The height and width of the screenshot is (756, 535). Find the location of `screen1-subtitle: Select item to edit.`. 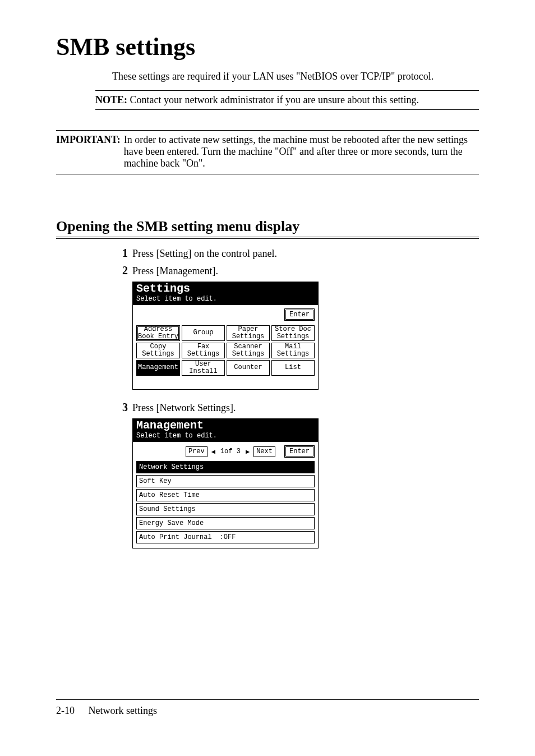

screen1-subtitle: Select item to edit. is located at coordinates (225, 299).